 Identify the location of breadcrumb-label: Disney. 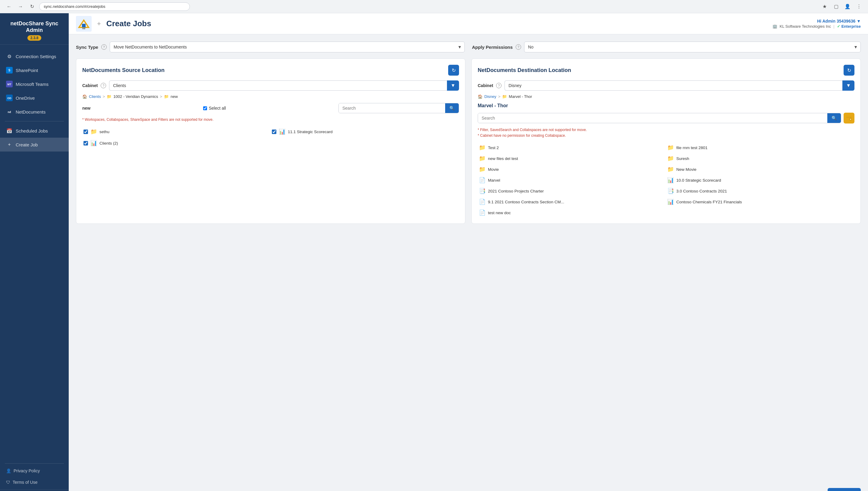
(491, 96).